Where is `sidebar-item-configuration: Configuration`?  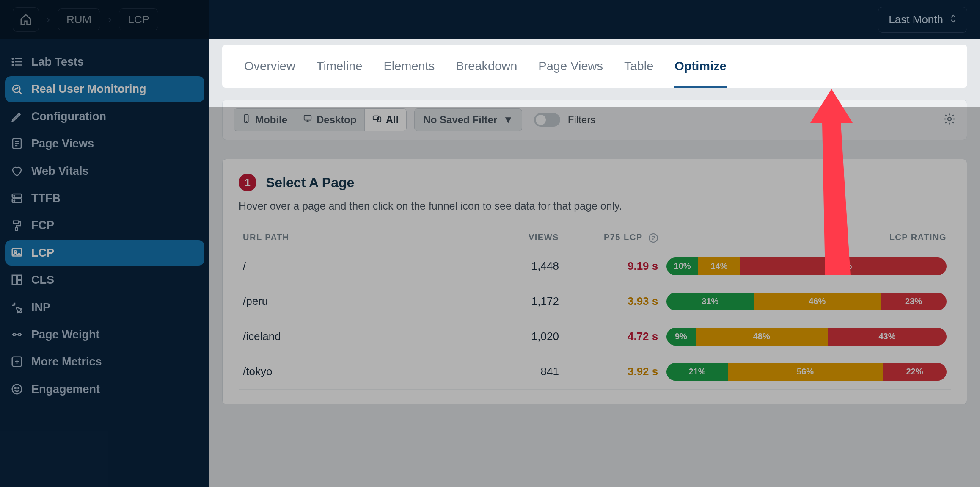 sidebar-item-configuration: Configuration is located at coordinates (105, 116).